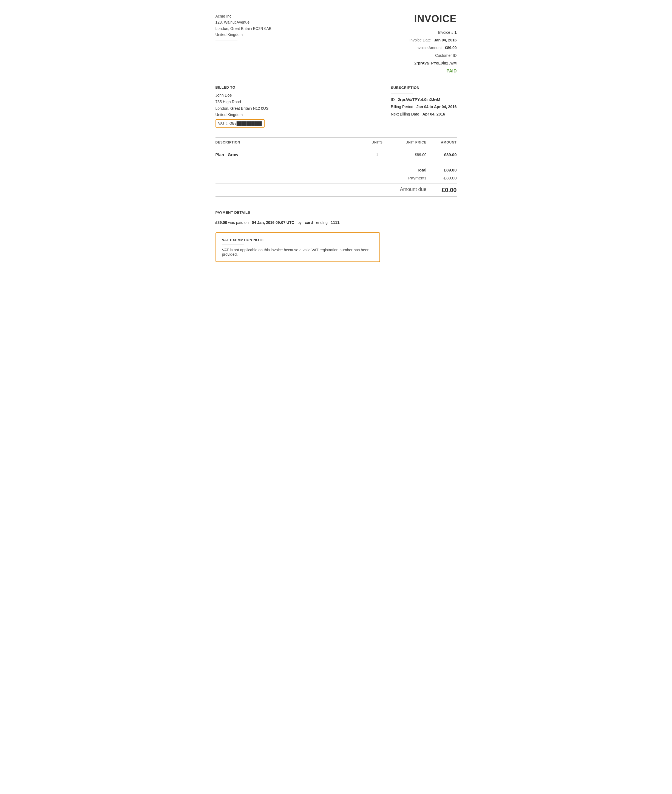 This screenshot has height=794, width=672. I want to click on totals-section: Total £89.00 Payments -£89.00 Amount due…, so click(336, 181).